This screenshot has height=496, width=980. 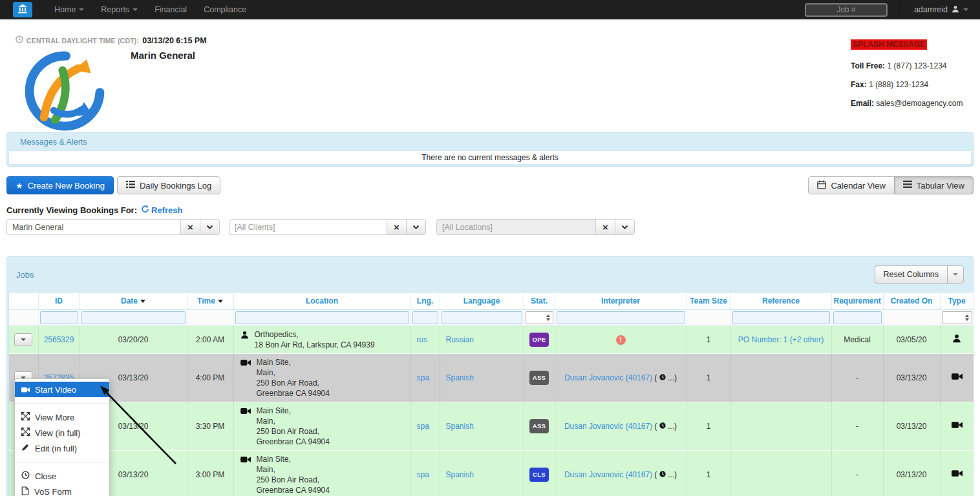 I want to click on splash-message: SPLASH MESSAGE, so click(x=889, y=45).